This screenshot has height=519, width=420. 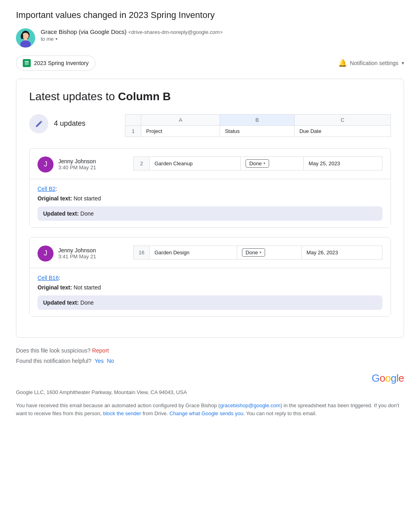 I want to click on user-avatar-1: J, so click(x=46, y=164).